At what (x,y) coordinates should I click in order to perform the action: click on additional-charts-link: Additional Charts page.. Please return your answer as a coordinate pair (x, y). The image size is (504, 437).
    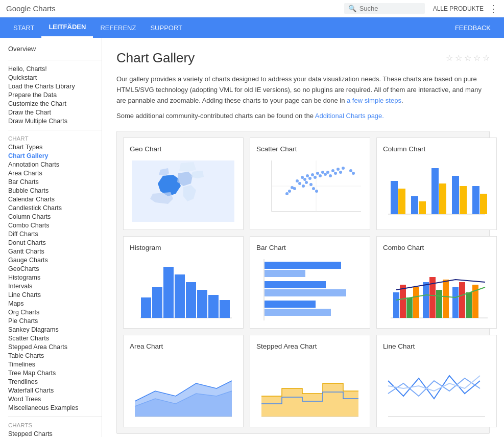
    Looking at the image, I should click on (349, 116).